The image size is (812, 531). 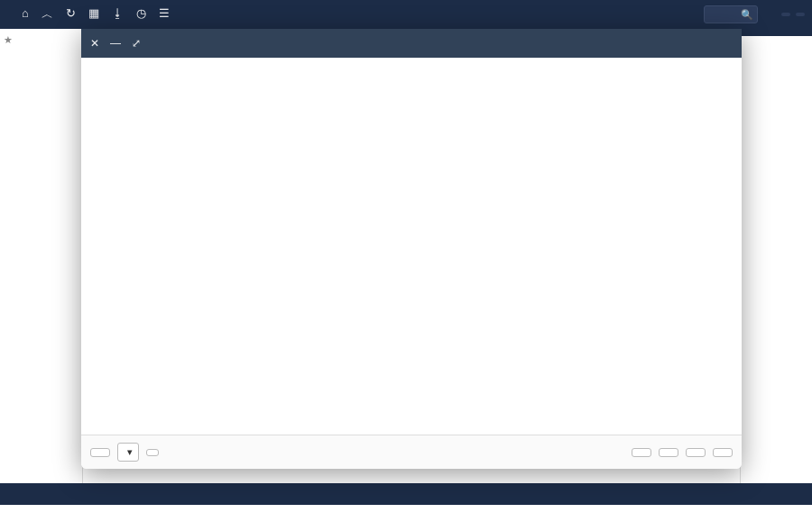 What do you see at coordinates (94, 14) in the screenshot?
I see `grid-icon: ▦` at bounding box center [94, 14].